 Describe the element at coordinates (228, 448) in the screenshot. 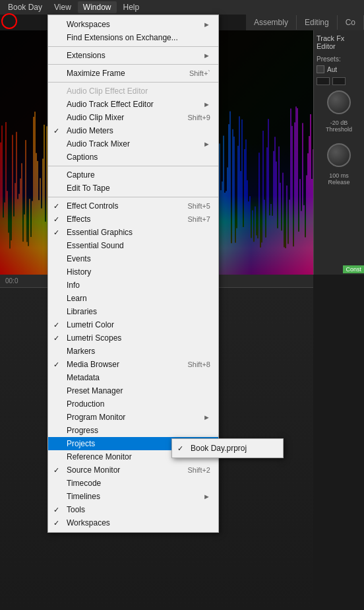

I see `submenu-item-book-day: ✓ Book Day.prproj` at that location.